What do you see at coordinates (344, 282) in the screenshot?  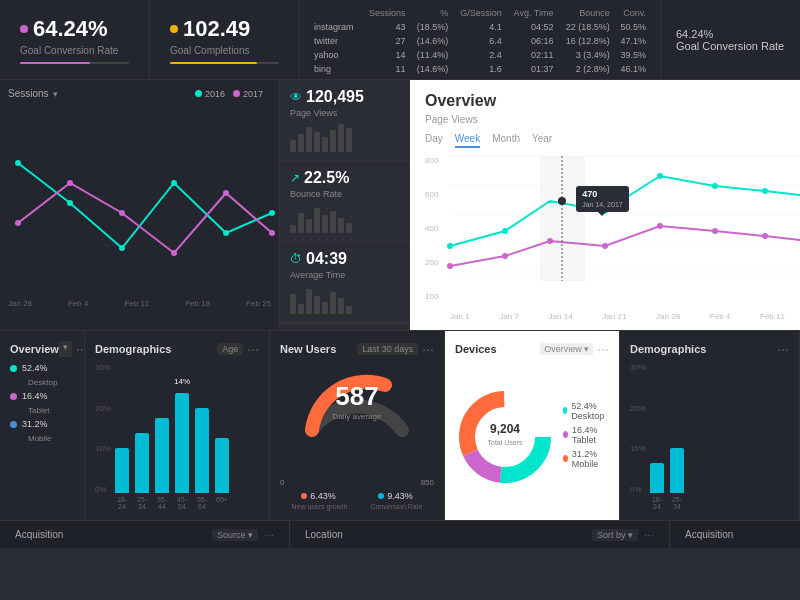 I see `avg-time-stat: ⏱ 04:39 Average Time` at bounding box center [344, 282].